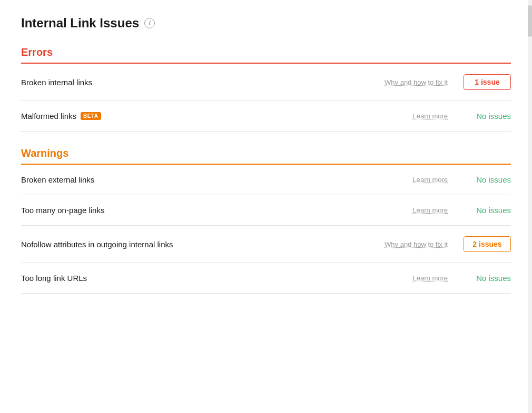 This screenshot has width=532, height=413. Describe the element at coordinates (487, 278) in the screenshot. I see `too-long-urls-status: No issues` at that location.